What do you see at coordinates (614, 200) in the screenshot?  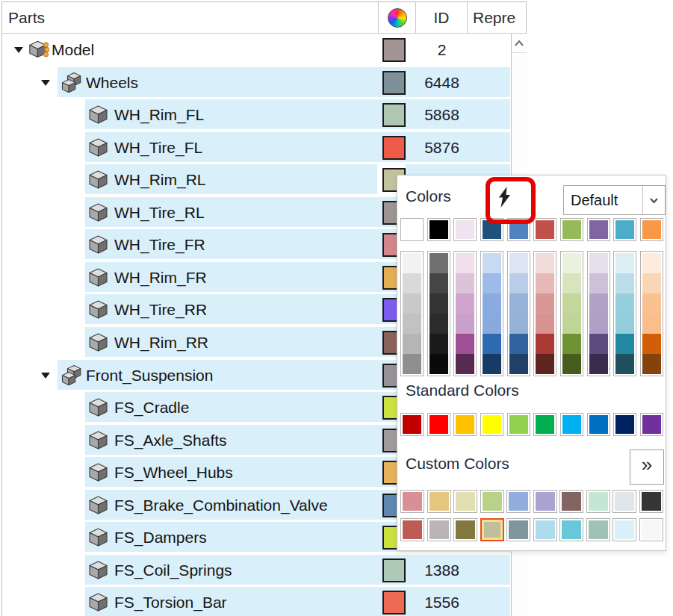 I see `color-scheme-dropdown: Default` at bounding box center [614, 200].